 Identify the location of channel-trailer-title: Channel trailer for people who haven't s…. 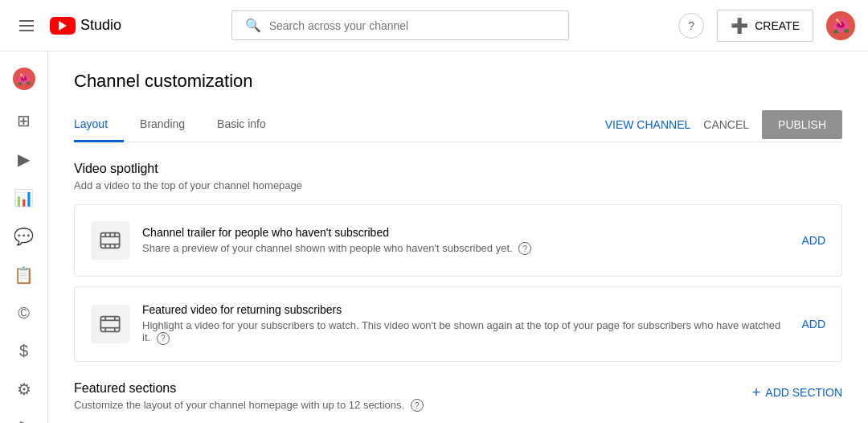
(465, 232).